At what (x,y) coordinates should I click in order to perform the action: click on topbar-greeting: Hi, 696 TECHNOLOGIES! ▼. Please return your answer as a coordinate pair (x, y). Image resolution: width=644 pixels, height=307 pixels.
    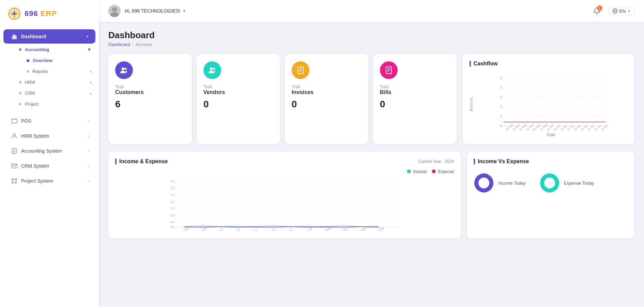
    Looking at the image, I should click on (356, 11).